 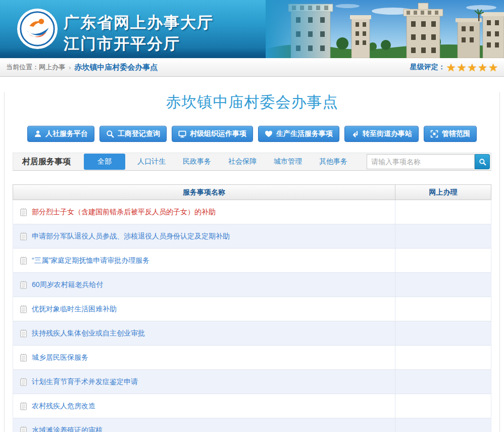 I want to click on button-production-life-services: 生产生活服务事项, so click(x=299, y=134).